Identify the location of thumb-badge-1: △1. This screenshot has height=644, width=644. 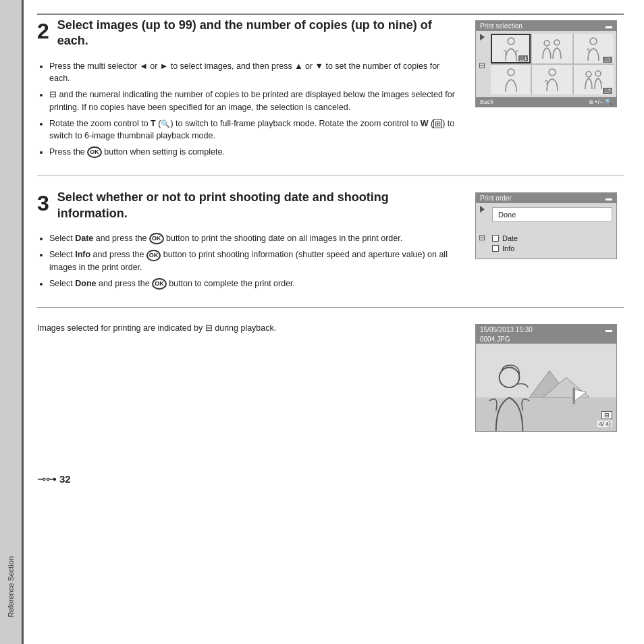
(523, 58).